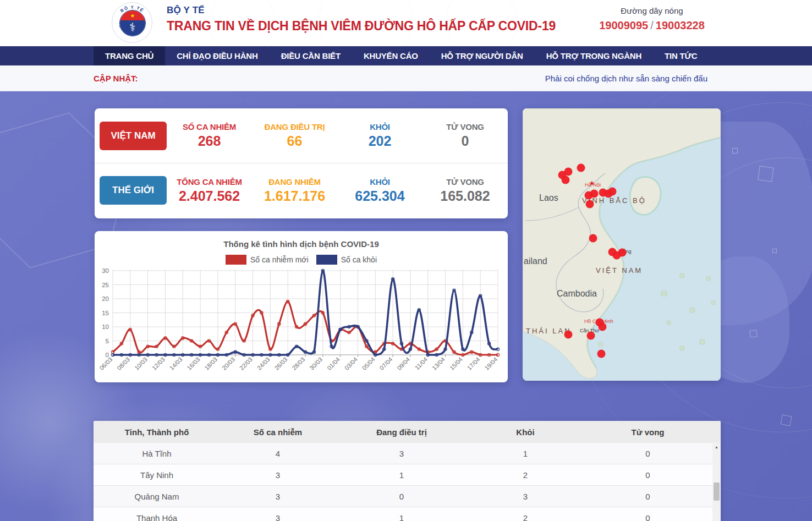 This screenshot has width=812, height=521. I want to click on svg-text: MINISTRY OF HEALTH, so click(132, 30).